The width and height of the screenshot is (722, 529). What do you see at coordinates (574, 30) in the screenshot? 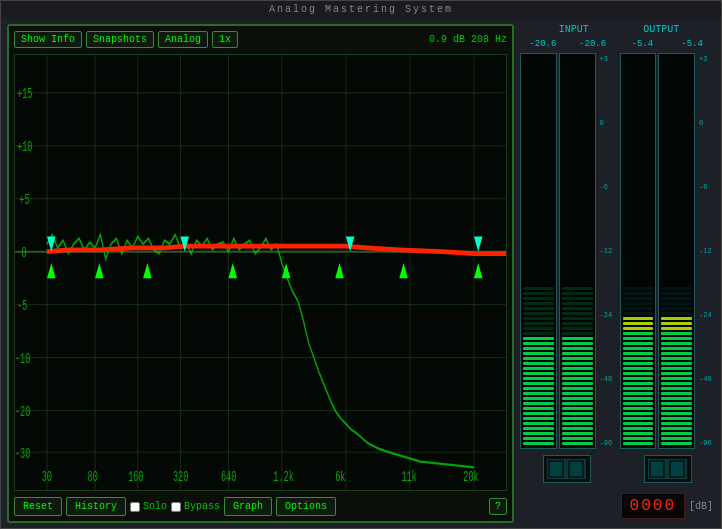
I see `input-meter-label: INPUT` at bounding box center [574, 30].